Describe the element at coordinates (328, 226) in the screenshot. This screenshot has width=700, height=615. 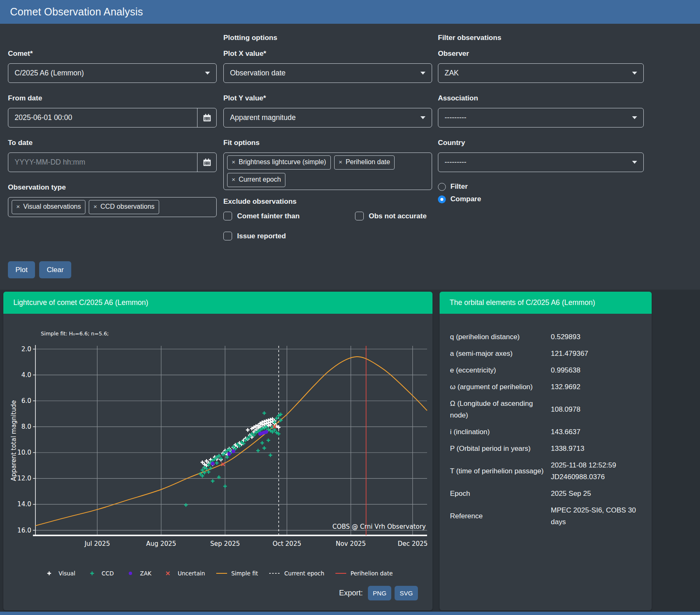
I see `exclude-checkbox-group: Comet fainter thanObs not accurateIssue …` at that location.